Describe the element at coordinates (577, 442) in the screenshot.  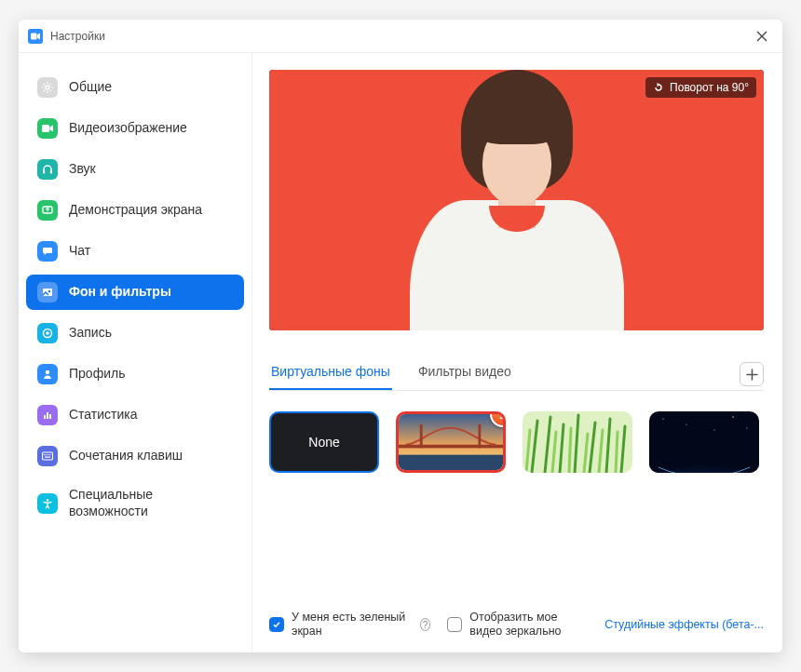
I see `background-grass` at that location.